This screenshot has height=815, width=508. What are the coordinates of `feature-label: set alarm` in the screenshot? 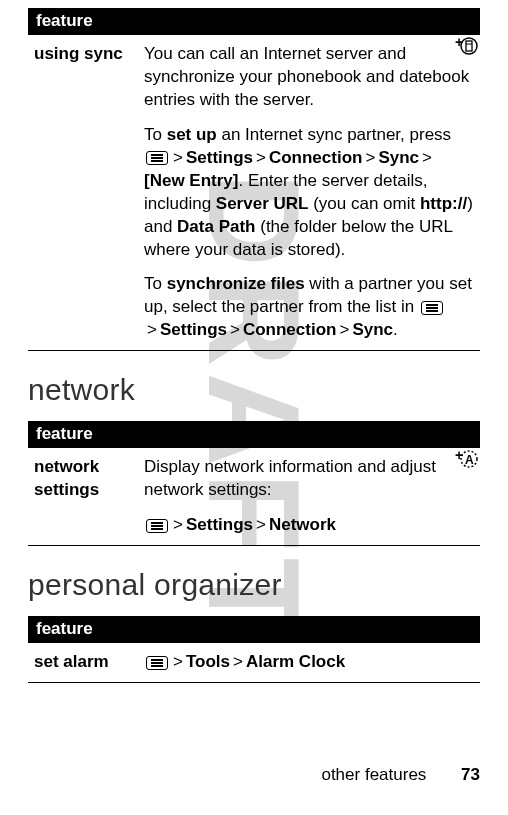 It's located at (83, 663).